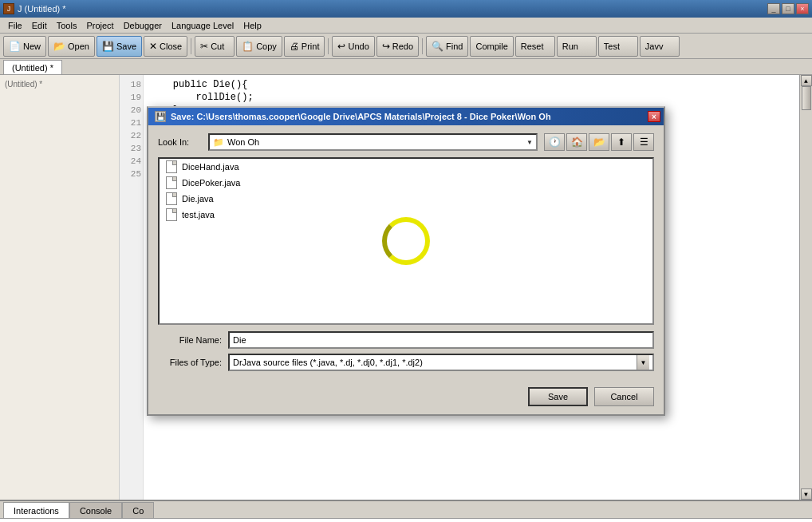 This screenshot has width=812, height=522. I want to click on look-in-value: Won Oh, so click(243, 142).